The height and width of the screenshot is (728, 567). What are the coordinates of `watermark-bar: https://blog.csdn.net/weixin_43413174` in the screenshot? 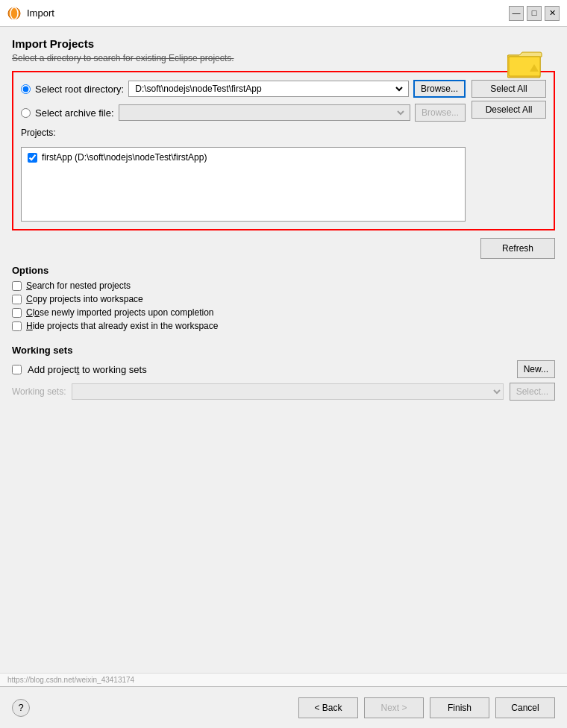 It's located at (284, 680).